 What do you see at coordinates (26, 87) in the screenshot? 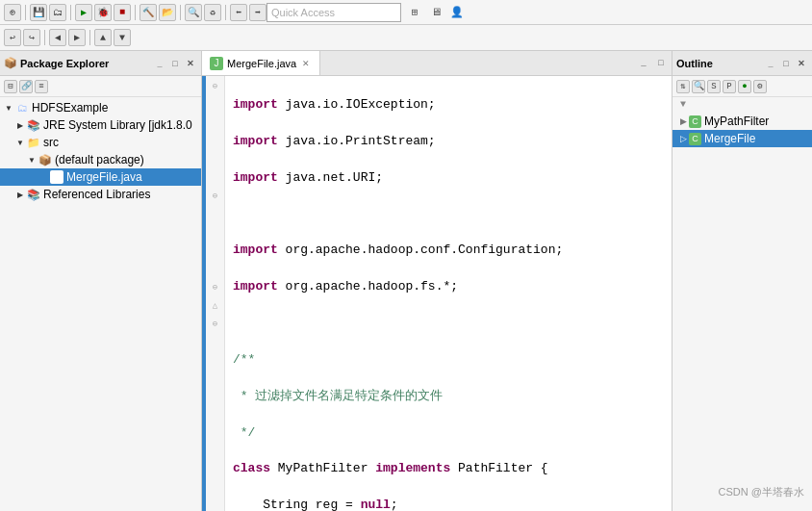
I see `link-editor-btn: 🔗` at bounding box center [26, 87].